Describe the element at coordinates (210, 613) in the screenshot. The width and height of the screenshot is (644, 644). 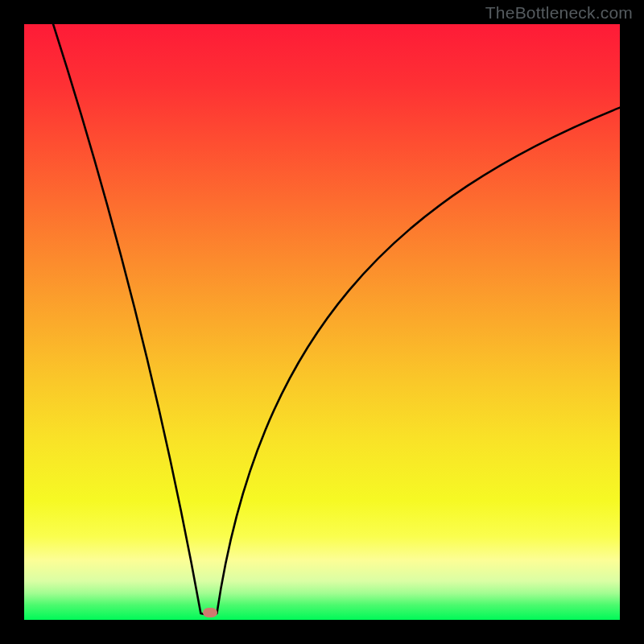
I see `bottleneck-marker` at that location.